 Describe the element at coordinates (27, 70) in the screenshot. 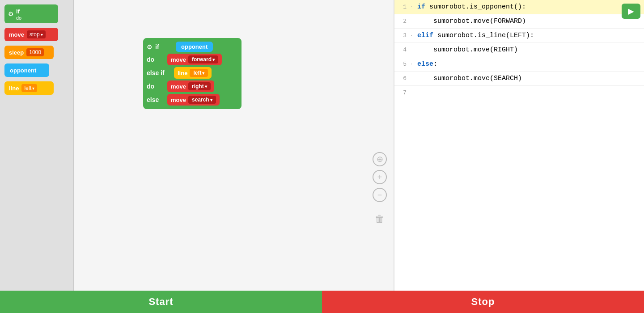

I see `sidebar-opponent-block: opponent` at that location.